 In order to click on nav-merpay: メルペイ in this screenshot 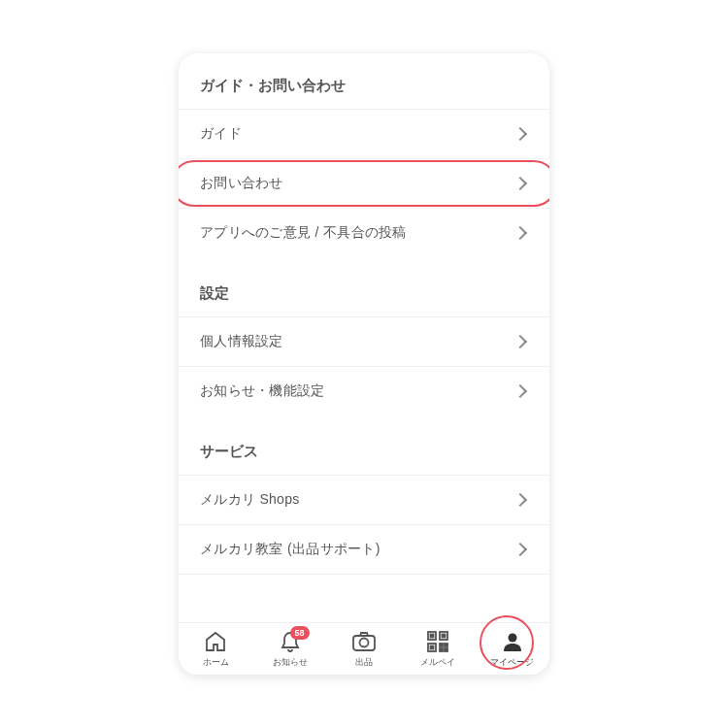, I will do `click(438, 648)`.